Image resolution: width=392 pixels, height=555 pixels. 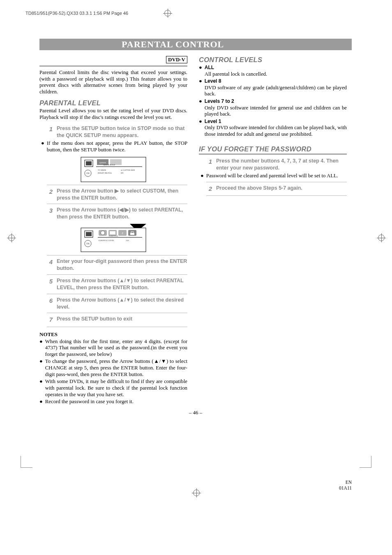 I want to click on step1-note: ● If the menu does not appear, press the…, so click(x=114, y=146).